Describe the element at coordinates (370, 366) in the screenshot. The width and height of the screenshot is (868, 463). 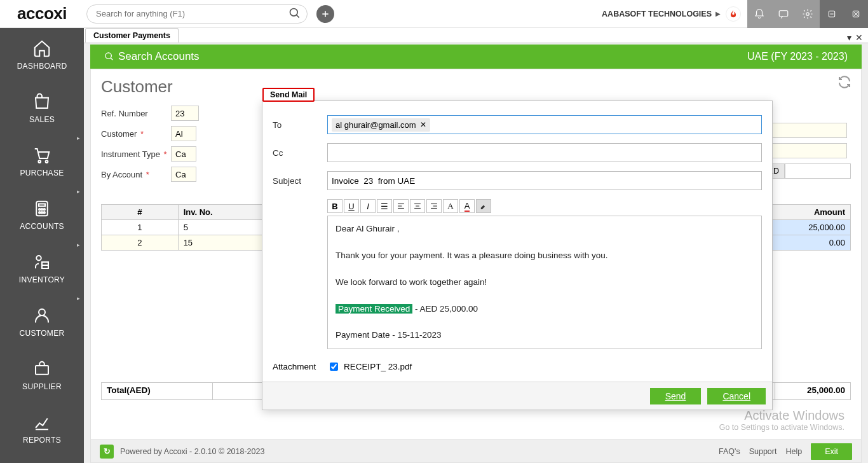
I see `attachment-checkbox: RECEIPT_ 23.pdf` at that location.